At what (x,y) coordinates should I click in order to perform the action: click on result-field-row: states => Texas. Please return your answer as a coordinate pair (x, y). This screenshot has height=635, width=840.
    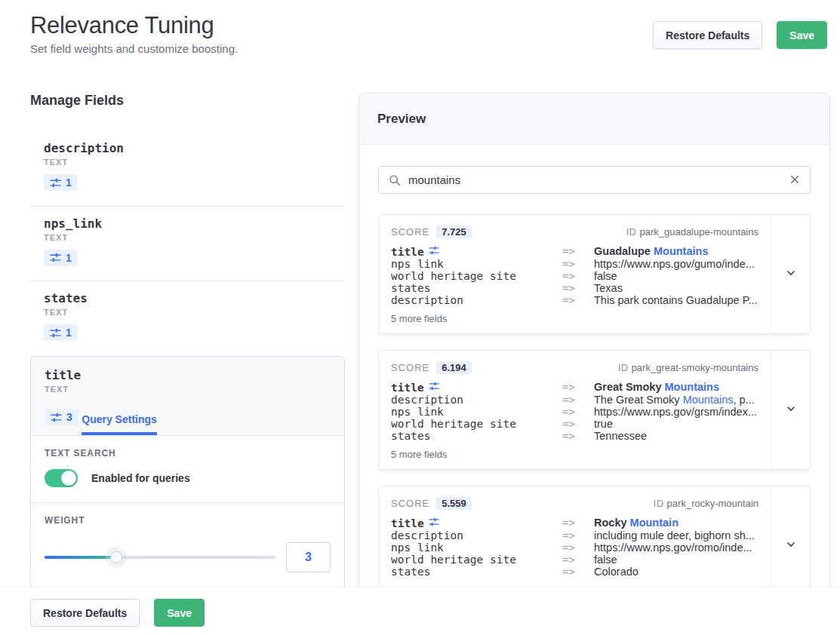
    Looking at the image, I should click on (575, 288).